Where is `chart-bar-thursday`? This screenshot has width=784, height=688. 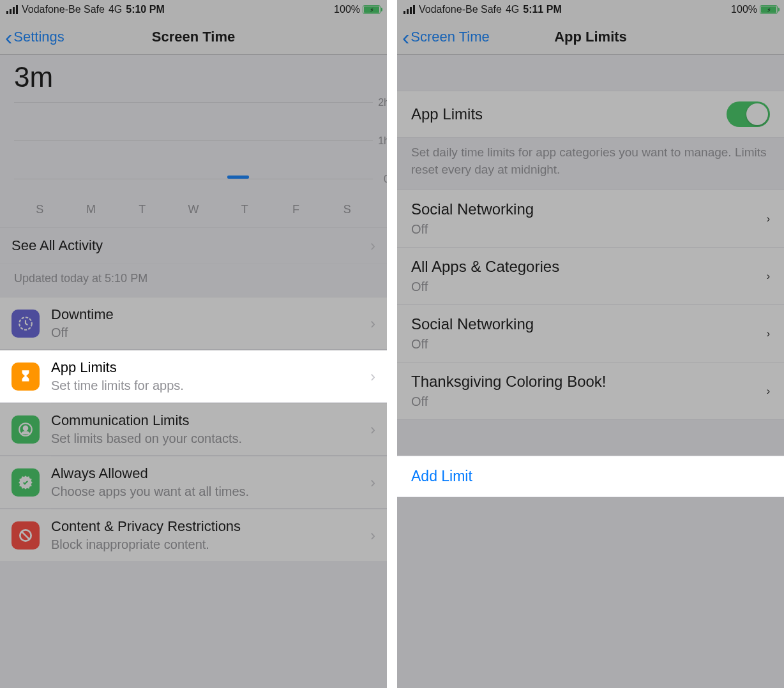 chart-bar-thursday is located at coordinates (238, 177).